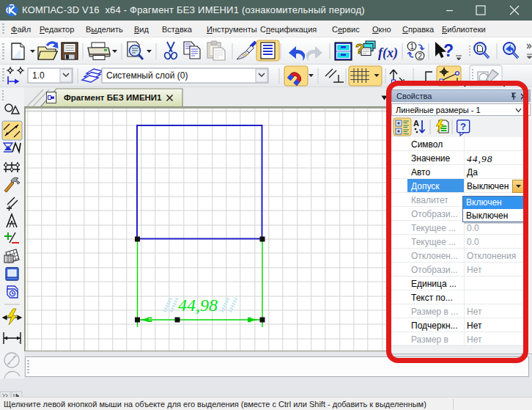 Image resolution: width=532 pixels, height=410 pixels. Describe the element at coordinates (38, 76) in the screenshot. I see `svg-text: 1.0` at that location.